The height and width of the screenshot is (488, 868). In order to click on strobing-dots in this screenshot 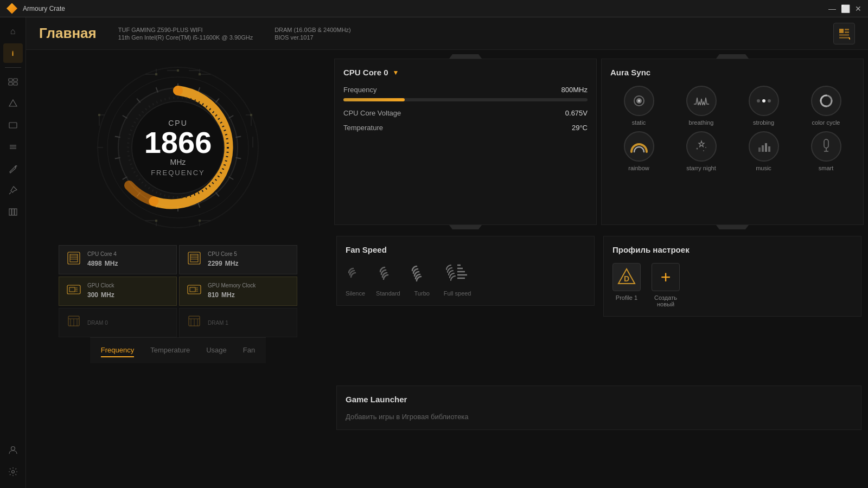, I will do `click(764, 101)`.